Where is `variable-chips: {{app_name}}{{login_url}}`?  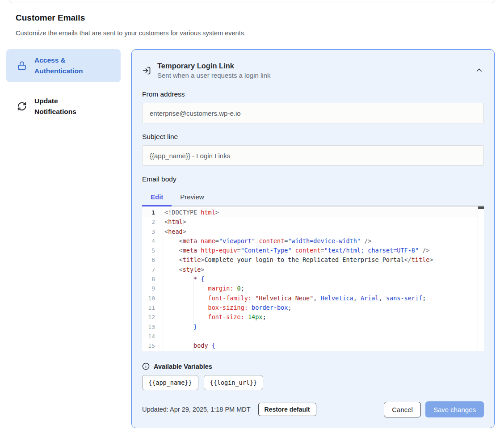 variable-chips: {{app_name}}{{login_url}} is located at coordinates (313, 383).